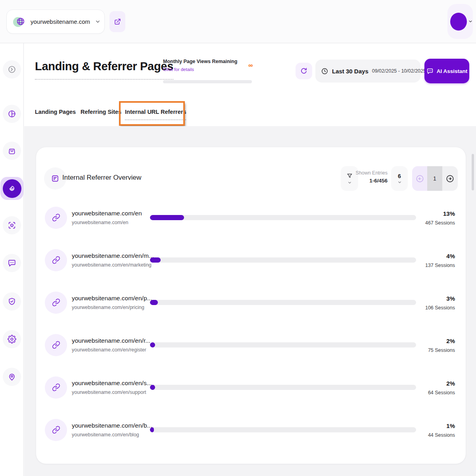 Image resolution: width=476 pixels, height=476 pixels. Describe the element at coordinates (304, 71) in the screenshot. I see `refresh-button` at that location.